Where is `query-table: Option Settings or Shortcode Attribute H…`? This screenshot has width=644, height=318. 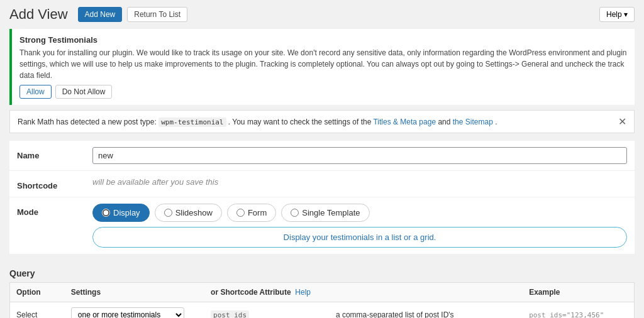 query-table: Option Settings or Shortcode Attribute H… is located at coordinates (322, 300).